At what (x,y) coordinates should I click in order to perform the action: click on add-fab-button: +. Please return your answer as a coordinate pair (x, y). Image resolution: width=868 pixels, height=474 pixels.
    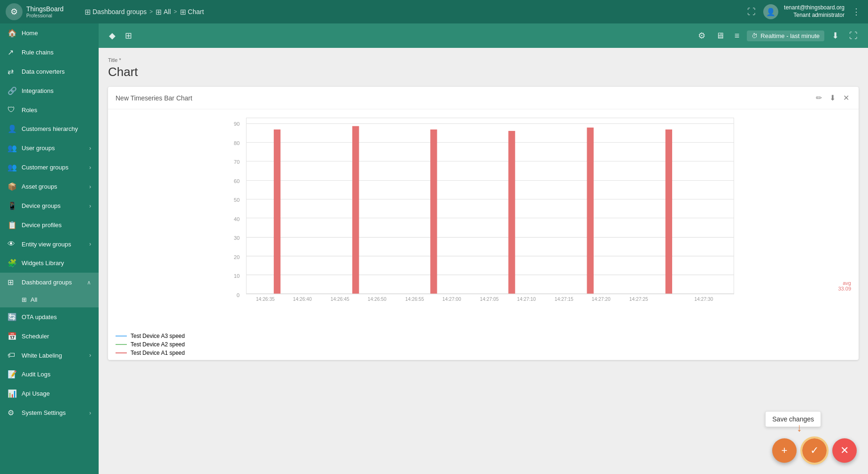
    Looking at the image, I should click on (784, 451).